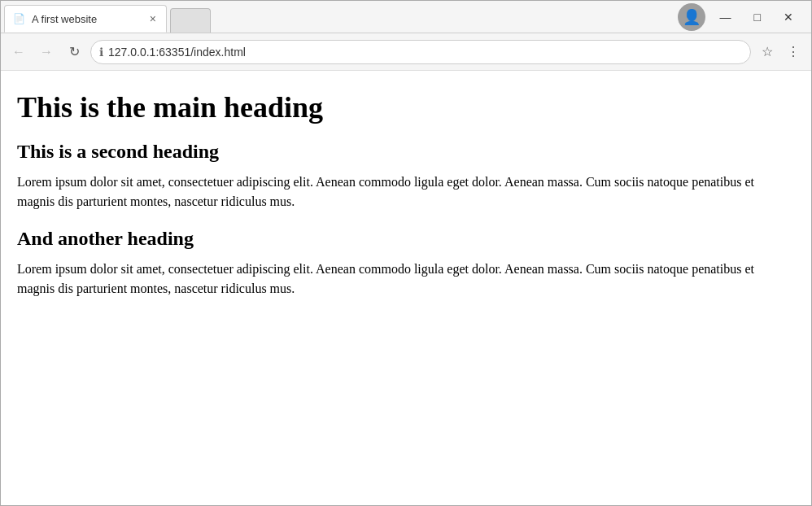  What do you see at coordinates (406, 239) in the screenshot?
I see `section-2-heading: And another heading` at bounding box center [406, 239].